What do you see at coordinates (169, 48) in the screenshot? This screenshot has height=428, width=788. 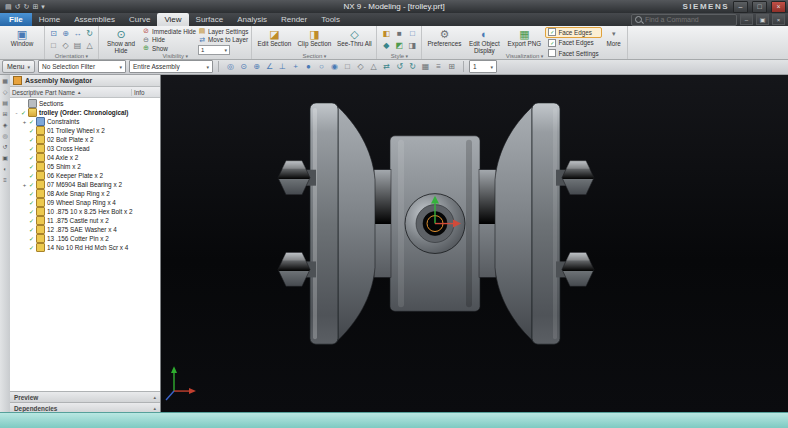 I see `show-button: ⊕ Show` at bounding box center [169, 48].